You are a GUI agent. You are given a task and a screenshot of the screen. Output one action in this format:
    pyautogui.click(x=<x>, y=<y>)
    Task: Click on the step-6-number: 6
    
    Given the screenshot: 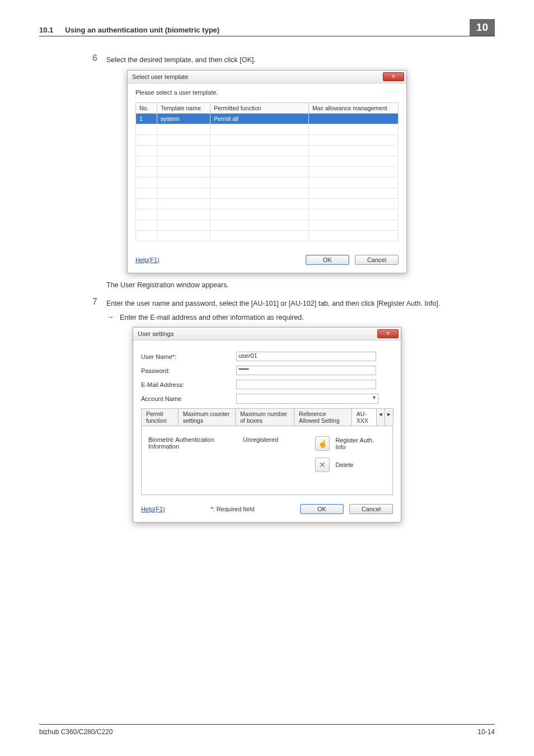 What is the action you would take?
    pyautogui.click(x=93, y=59)
    